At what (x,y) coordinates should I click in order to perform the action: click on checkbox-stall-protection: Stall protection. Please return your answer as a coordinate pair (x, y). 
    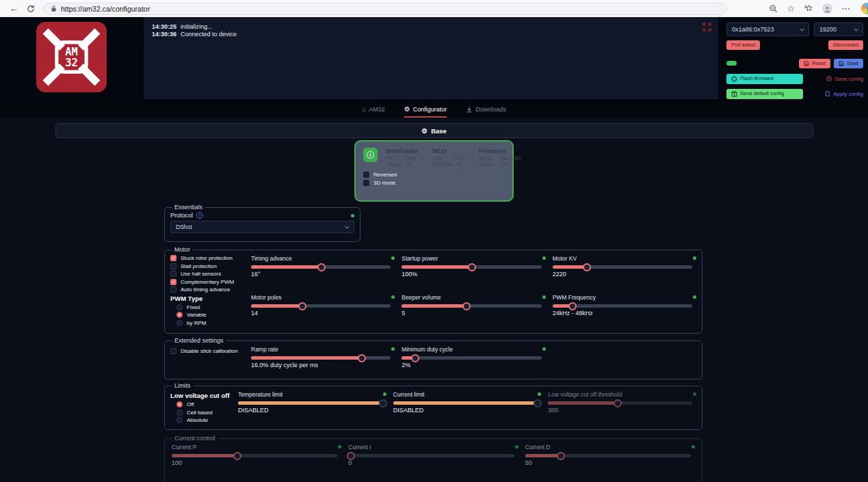
    Looking at the image, I should click on (211, 267).